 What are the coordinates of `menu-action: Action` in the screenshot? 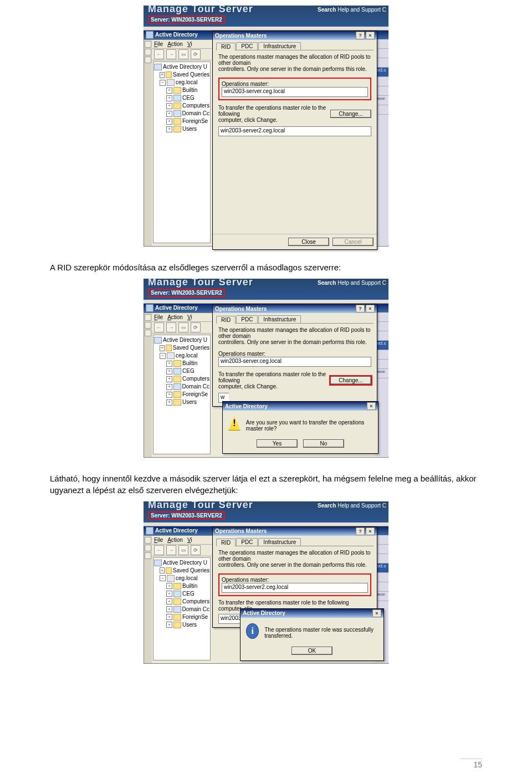 It's located at (175, 44).